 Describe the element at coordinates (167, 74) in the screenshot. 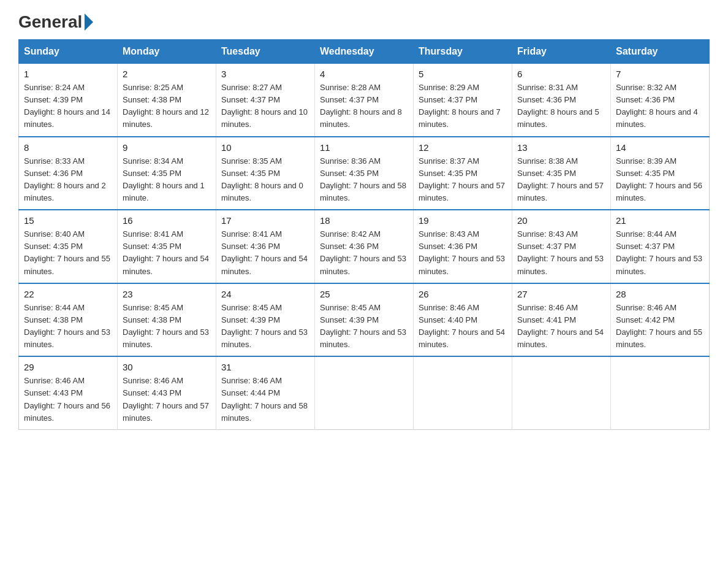

I see `day-number: 2` at that location.